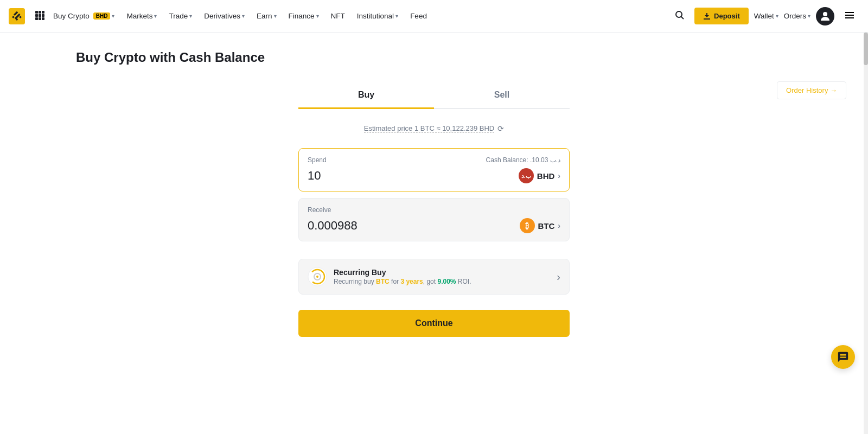 The image size is (868, 434). I want to click on hamburger-icon, so click(850, 15).